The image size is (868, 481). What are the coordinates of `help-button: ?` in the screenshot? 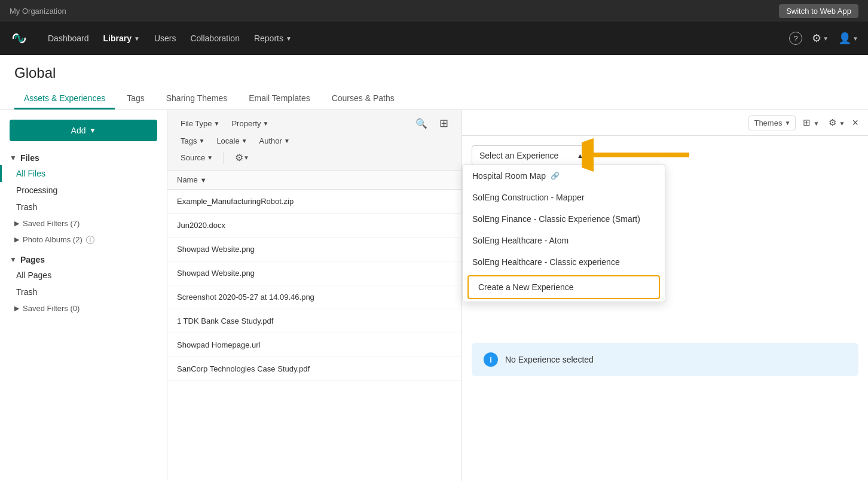 It's located at (796, 38).